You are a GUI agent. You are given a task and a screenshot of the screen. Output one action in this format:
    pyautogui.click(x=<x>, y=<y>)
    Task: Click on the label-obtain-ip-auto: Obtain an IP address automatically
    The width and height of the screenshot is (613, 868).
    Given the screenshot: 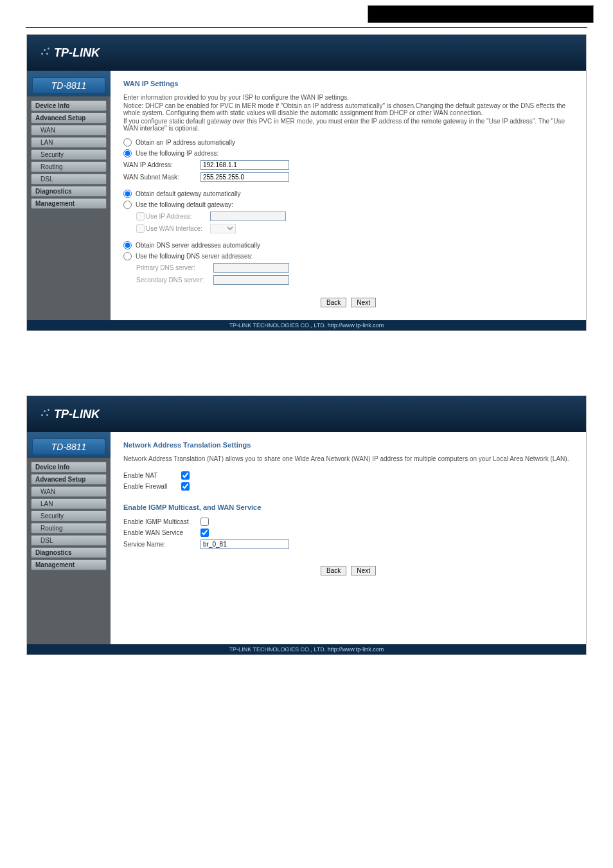 What is the action you would take?
    pyautogui.click(x=185, y=143)
    